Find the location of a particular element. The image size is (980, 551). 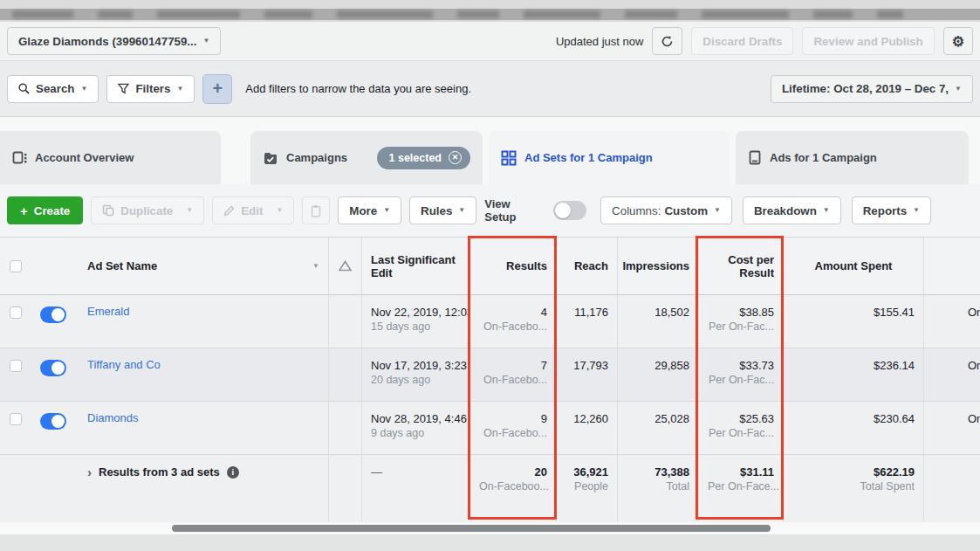

date-range-selector: Lifetime: Oct 28, 2019 – Dec 7, ▼ is located at coordinates (872, 89).